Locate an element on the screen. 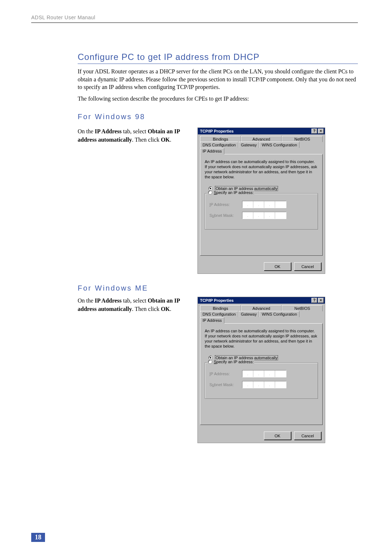  intro-paragraph-2: The following section describe the proce… is located at coordinates (218, 99).